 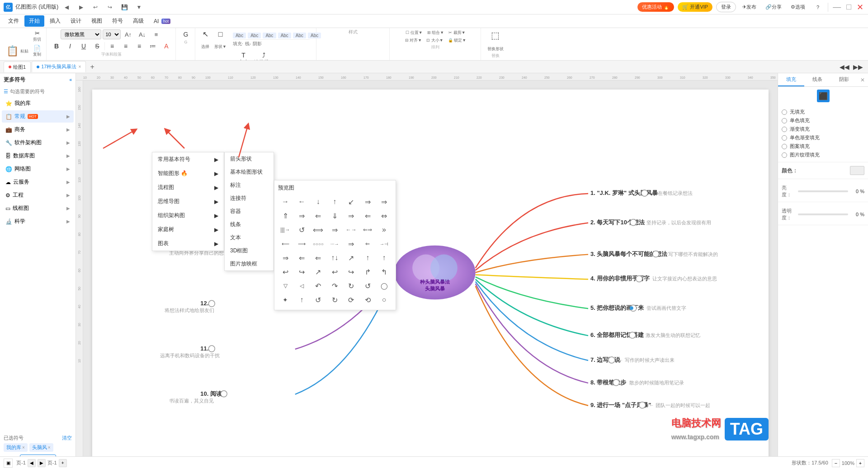 I want to click on prev-icon-24: ○○○○, so click(x=318, y=244).